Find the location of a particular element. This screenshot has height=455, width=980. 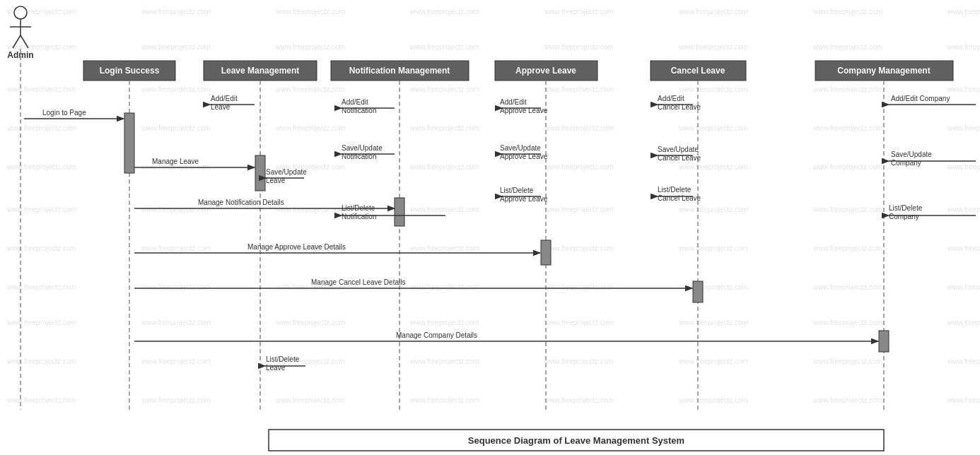

label-addedit-notification2: Notification is located at coordinates (359, 110).